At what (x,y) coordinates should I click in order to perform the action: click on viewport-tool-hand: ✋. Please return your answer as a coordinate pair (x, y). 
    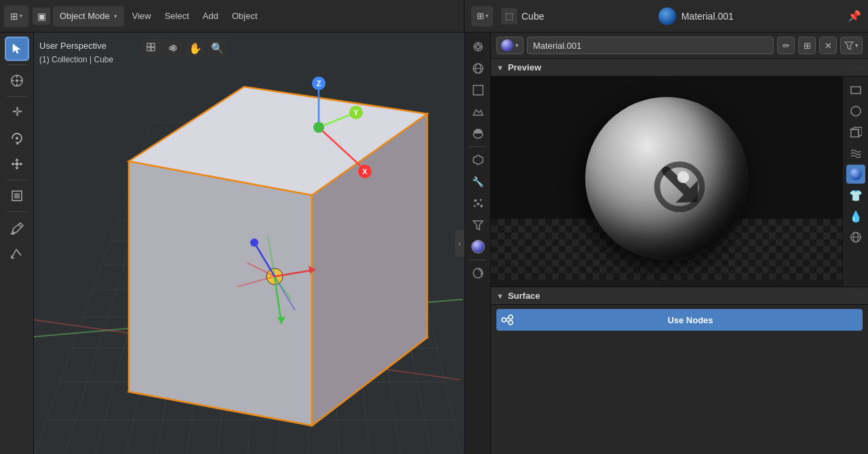
    Looking at the image, I should click on (195, 48).